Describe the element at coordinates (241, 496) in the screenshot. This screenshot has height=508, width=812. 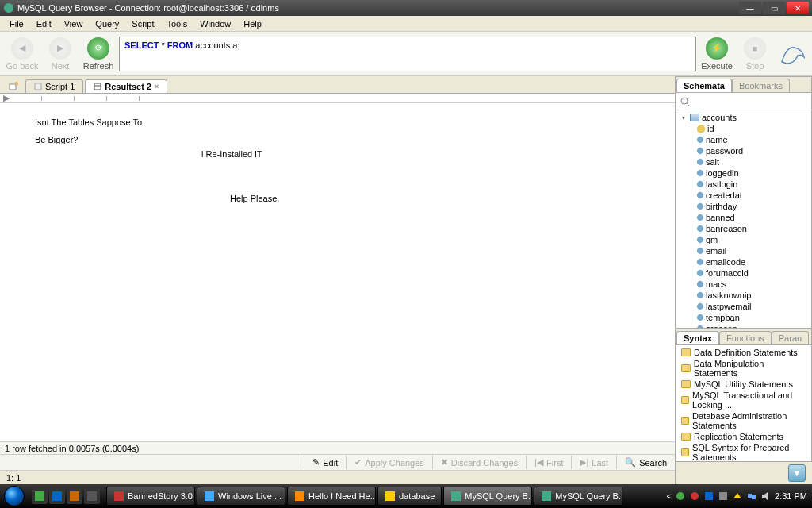
I see `taskbar-task: Windows Live ...` at that location.